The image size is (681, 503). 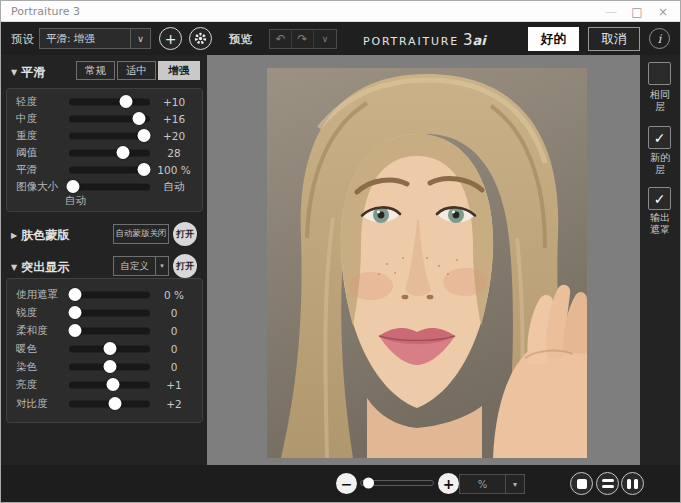 I want to click on slider-row: 柔和度 0, so click(x=104, y=330).